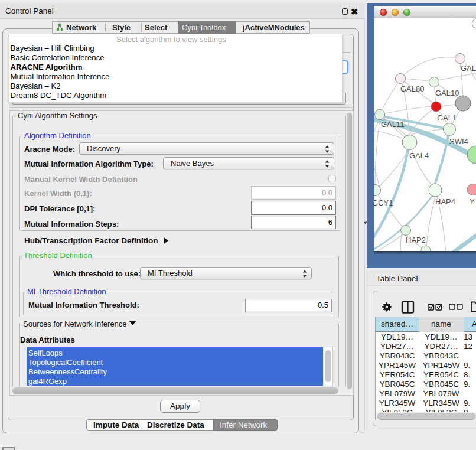  Describe the element at coordinates (459, 142) in the screenshot. I see `svg-text: SWI4` at that location.